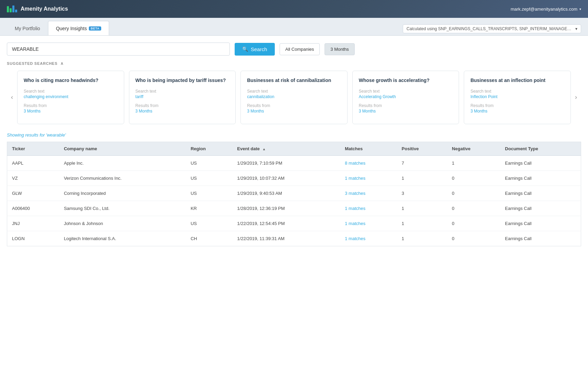 Image resolution: width=588 pixels, height=378 pixels. What do you see at coordinates (368, 223) in the screenshot?
I see `cell-matches-4: 1 matches` at bounding box center [368, 223].